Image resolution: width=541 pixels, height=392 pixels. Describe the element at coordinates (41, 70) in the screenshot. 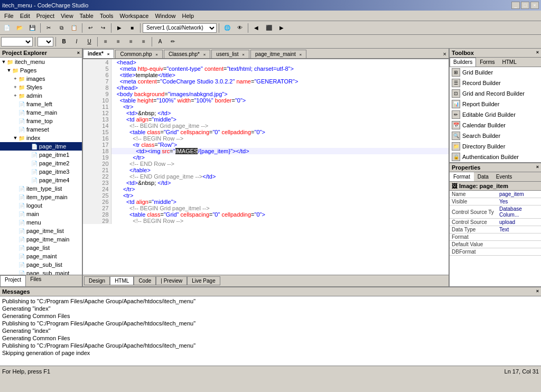

I see `tree-item-pages: ▼ Pages` at that location.